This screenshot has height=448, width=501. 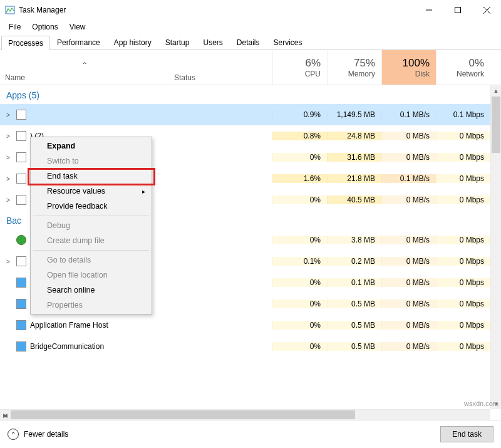 What do you see at coordinates (46, 434) in the screenshot?
I see `fewer-details-label: Fewer details` at bounding box center [46, 434].